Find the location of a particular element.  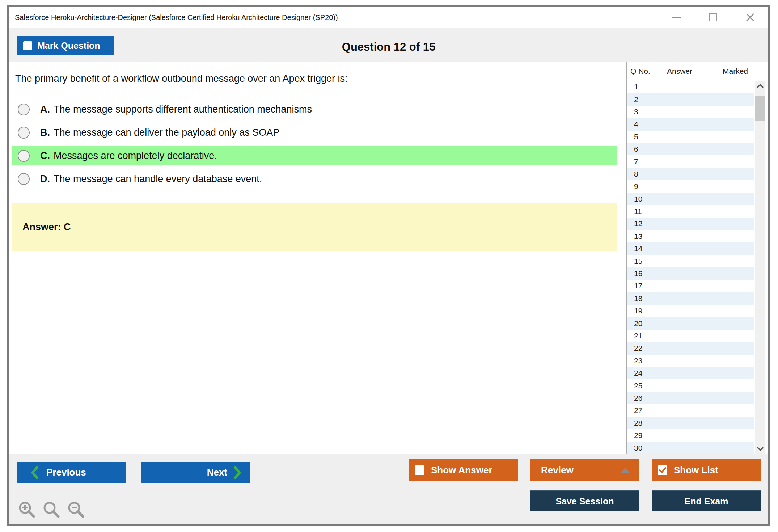

row-question-number: 20 is located at coordinates (638, 324).